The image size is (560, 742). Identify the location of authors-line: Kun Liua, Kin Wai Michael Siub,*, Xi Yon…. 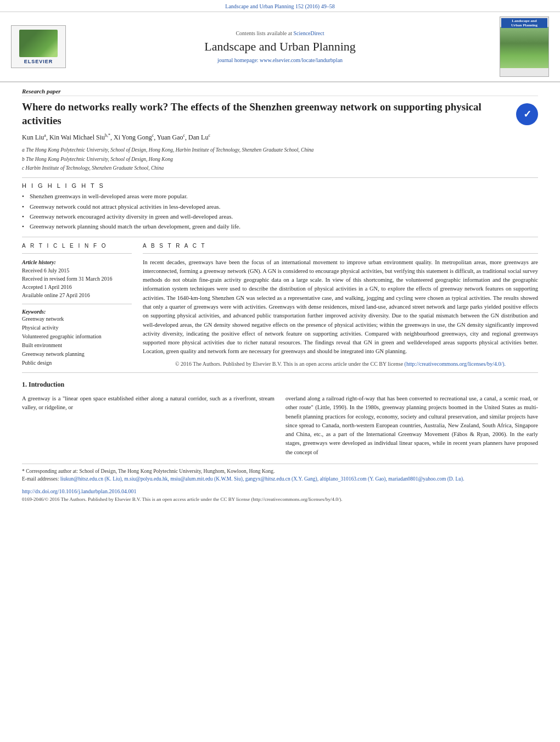
(280, 137).